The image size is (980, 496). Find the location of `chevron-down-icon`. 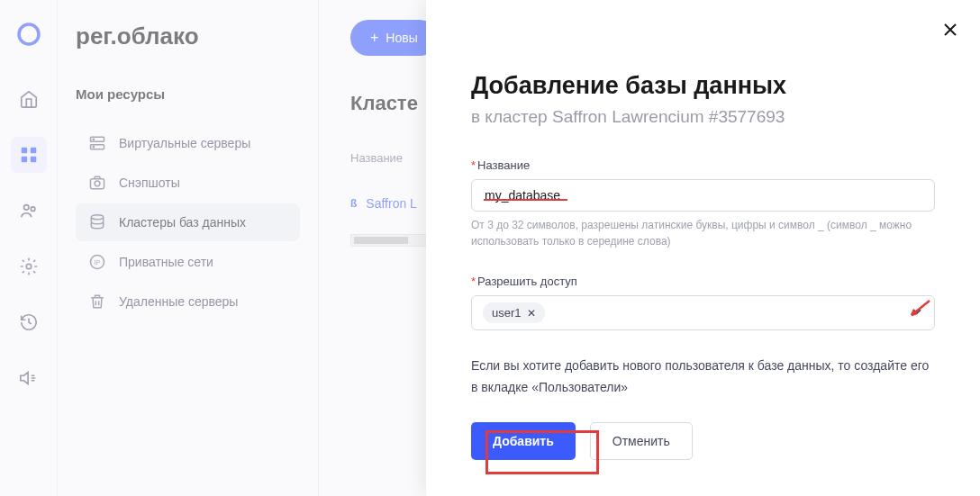

chevron-down-icon is located at coordinates (917, 313).